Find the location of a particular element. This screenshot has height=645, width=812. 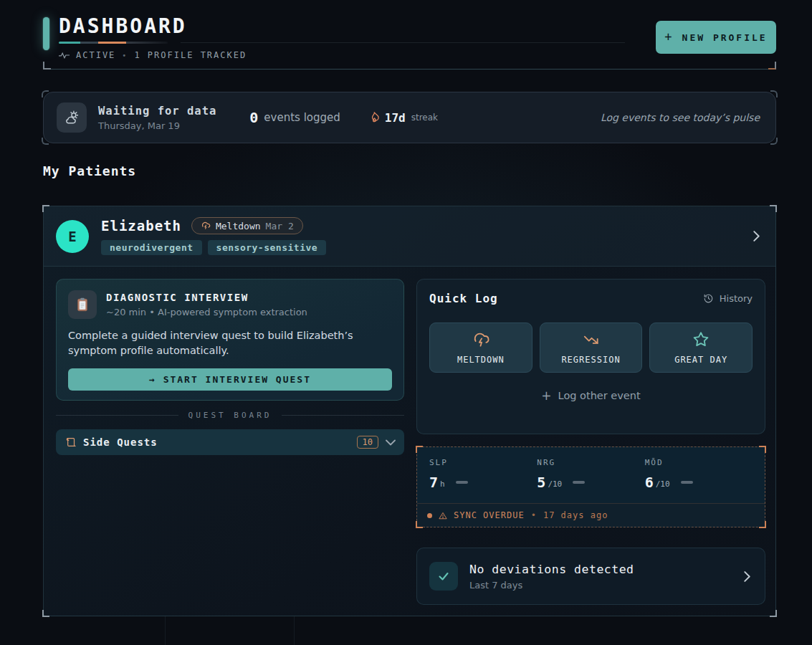

side-quests-count-badge: 10 is located at coordinates (368, 442).